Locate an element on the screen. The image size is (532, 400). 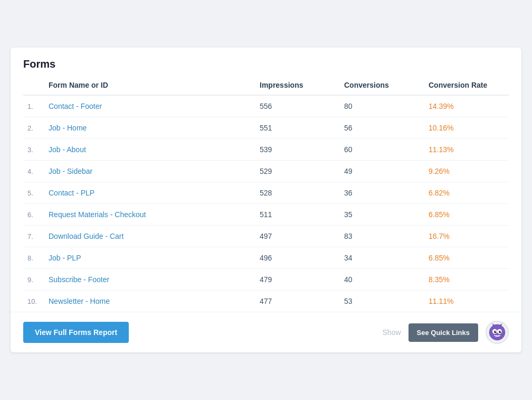
table-row: 6. Request Materials - Checkout 511 35 6… is located at coordinates (266, 215).